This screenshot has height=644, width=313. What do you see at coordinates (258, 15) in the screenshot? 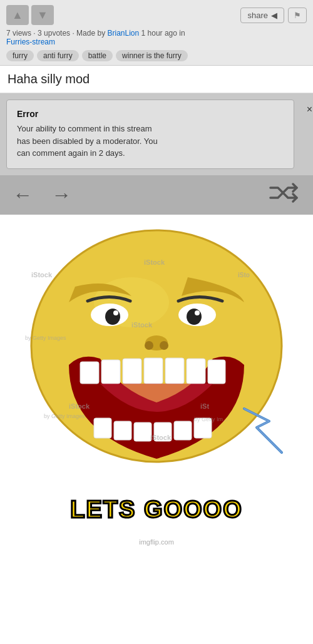
I see `share-label: share` at bounding box center [258, 15].